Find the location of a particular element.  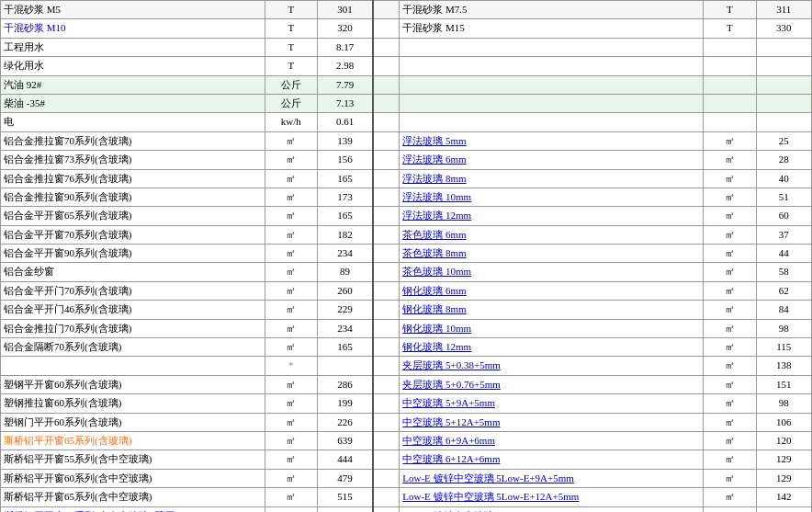

ref-item-price: 60 is located at coordinates (784, 216).